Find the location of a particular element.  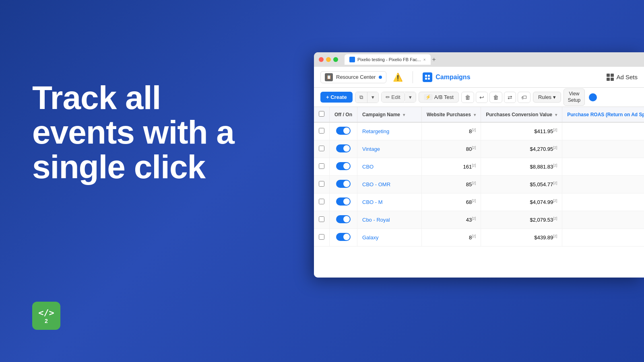

trash-button: 🗑 is located at coordinates (496, 97).